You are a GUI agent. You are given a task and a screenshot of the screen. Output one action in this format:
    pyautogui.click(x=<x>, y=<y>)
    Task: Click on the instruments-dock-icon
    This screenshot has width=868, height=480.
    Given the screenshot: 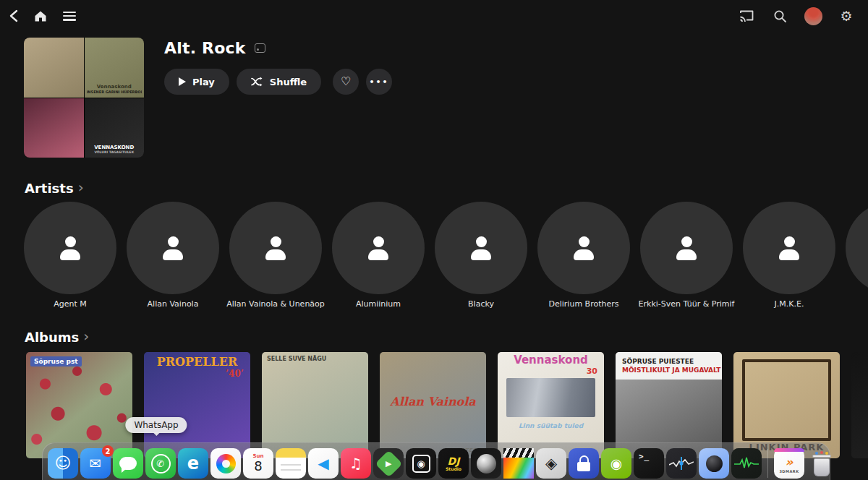 What is the action you would take?
    pyautogui.click(x=681, y=463)
    